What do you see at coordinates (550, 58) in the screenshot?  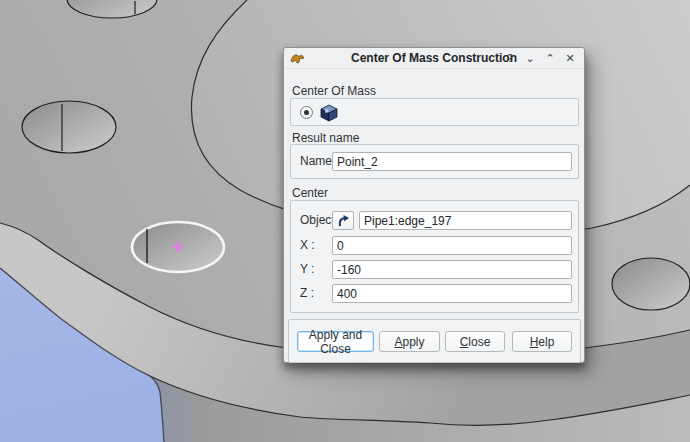 I see `unshade-icon: ⌃` at bounding box center [550, 58].